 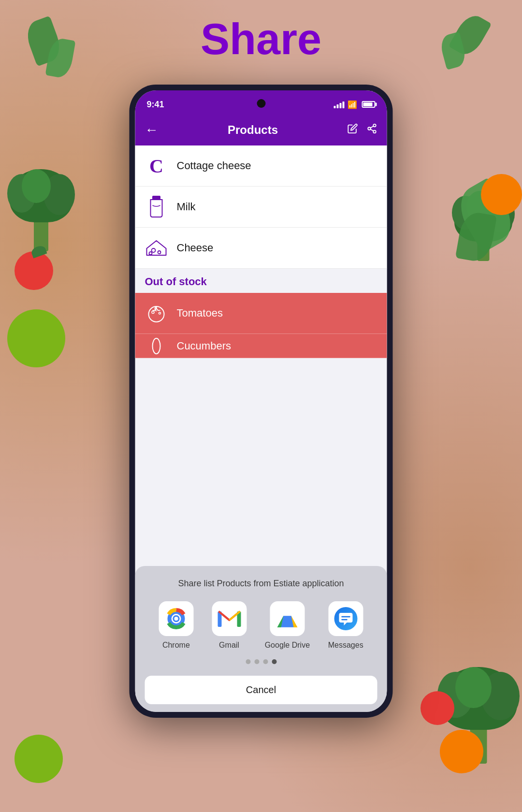 I want to click on milk-icon, so click(x=157, y=207).